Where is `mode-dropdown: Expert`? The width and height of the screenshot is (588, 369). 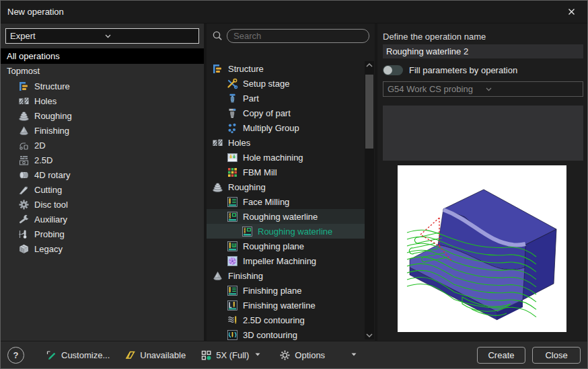 mode-dropdown: Expert is located at coordinates (102, 36).